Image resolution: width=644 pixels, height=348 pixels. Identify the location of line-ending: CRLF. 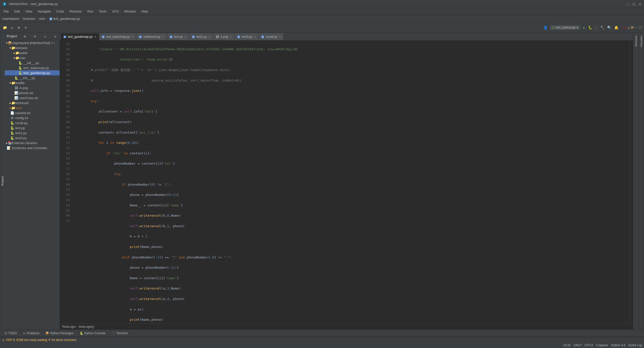
(578, 345).